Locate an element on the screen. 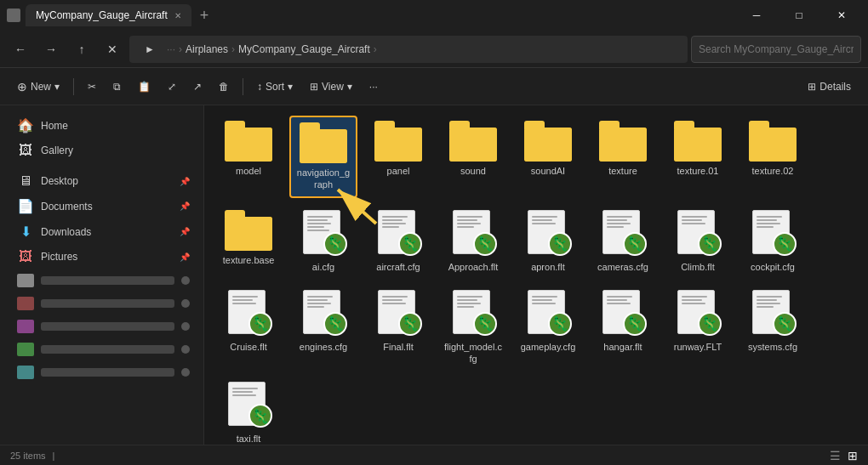 Image resolution: width=868 pixels, height=465 pixels. folder-texture01: texture.01 is located at coordinates (698, 156).